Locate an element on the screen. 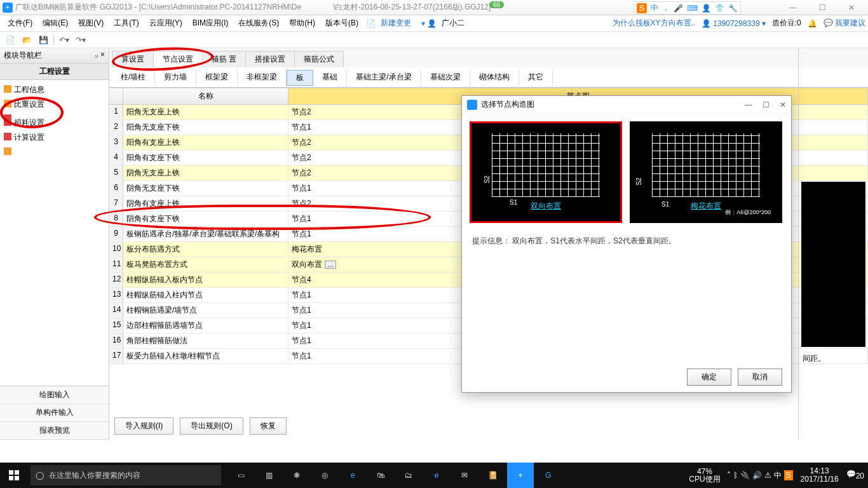 The width and height of the screenshot is (868, 488). ime-mic-icon: 🎤 is located at coordinates (679, 8).